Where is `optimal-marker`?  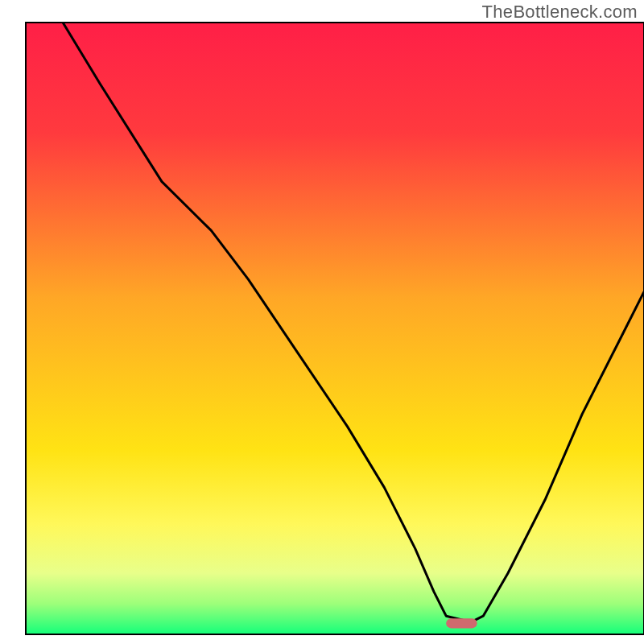 optimal-marker is located at coordinates (461, 623).